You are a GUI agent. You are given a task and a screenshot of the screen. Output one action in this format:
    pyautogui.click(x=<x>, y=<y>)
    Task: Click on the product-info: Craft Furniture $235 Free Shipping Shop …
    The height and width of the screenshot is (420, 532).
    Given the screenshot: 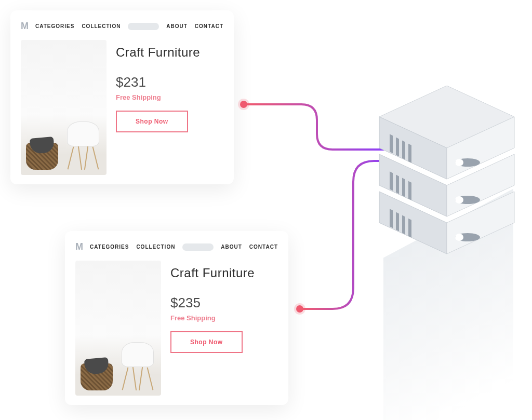 What is the action you would take?
    pyautogui.click(x=224, y=328)
    